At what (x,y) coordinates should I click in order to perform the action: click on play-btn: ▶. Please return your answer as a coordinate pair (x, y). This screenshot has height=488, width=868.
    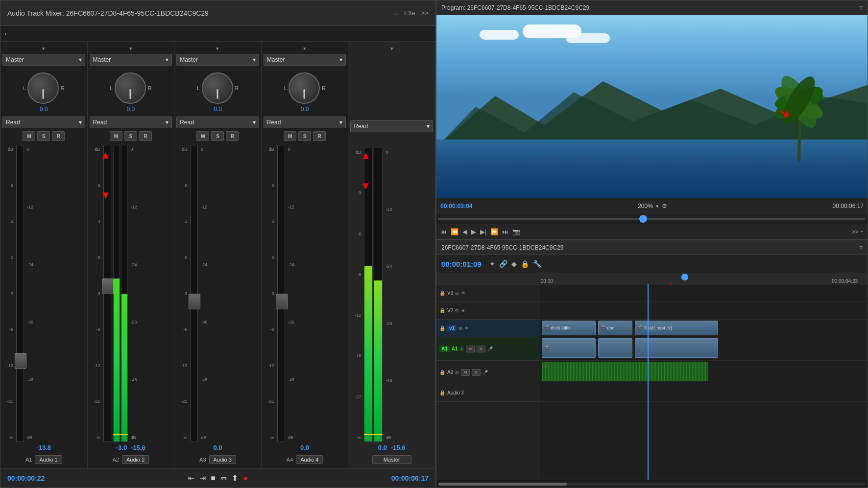
    Looking at the image, I should click on (474, 232).